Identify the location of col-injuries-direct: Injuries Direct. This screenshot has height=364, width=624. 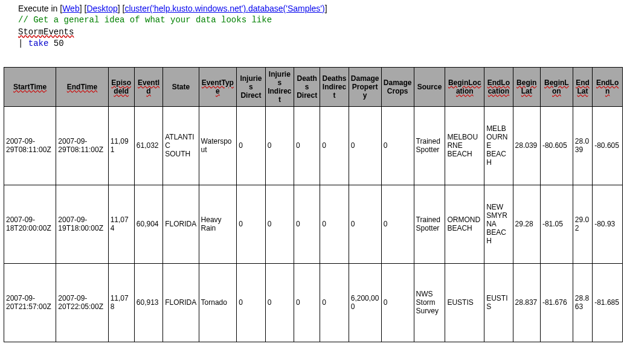
(251, 87).